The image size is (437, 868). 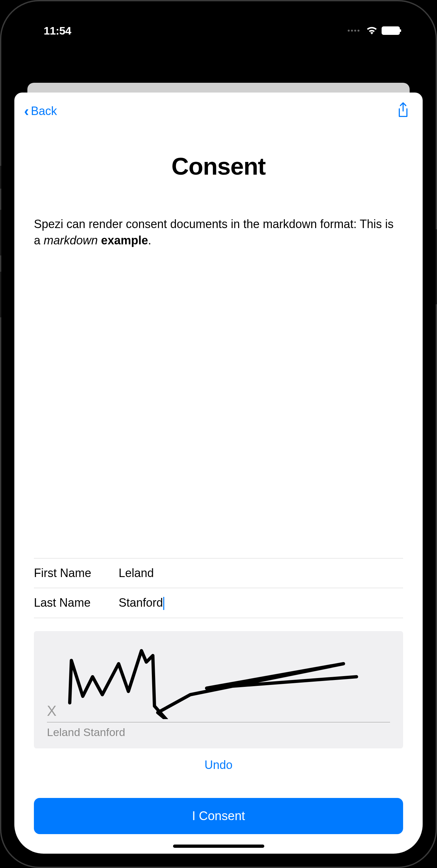 What do you see at coordinates (261, 573) in the screenshot?
I see `first-name-field: Leland` at bounding box center [261, 573].